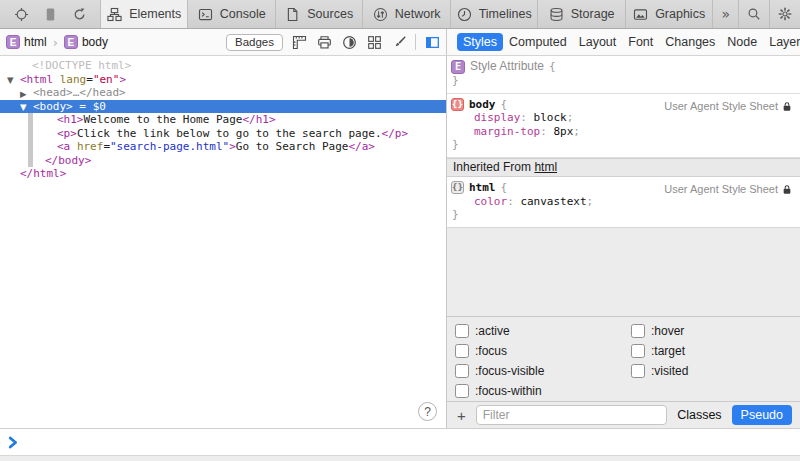 The height and width of the screenshot is (461, 800). Describe the element at coordinates (400, 14) in the screenshot. I see `inspector-tab-bar: ElementsConsoleSourcesNetworkTimelinesSt…` at that location.